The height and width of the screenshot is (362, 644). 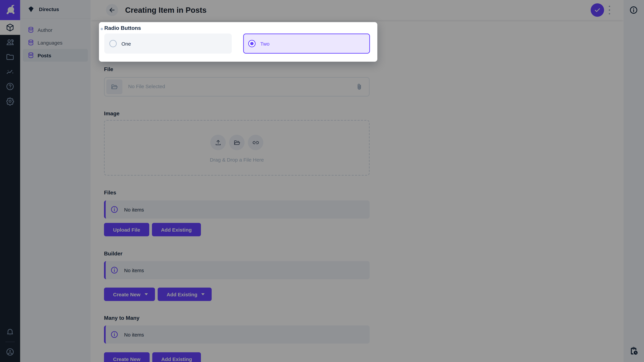 What do you see at coordinates (252, 43) in the screenshot?
I see `radio-checked-icon` at bounding box center [252, 43].